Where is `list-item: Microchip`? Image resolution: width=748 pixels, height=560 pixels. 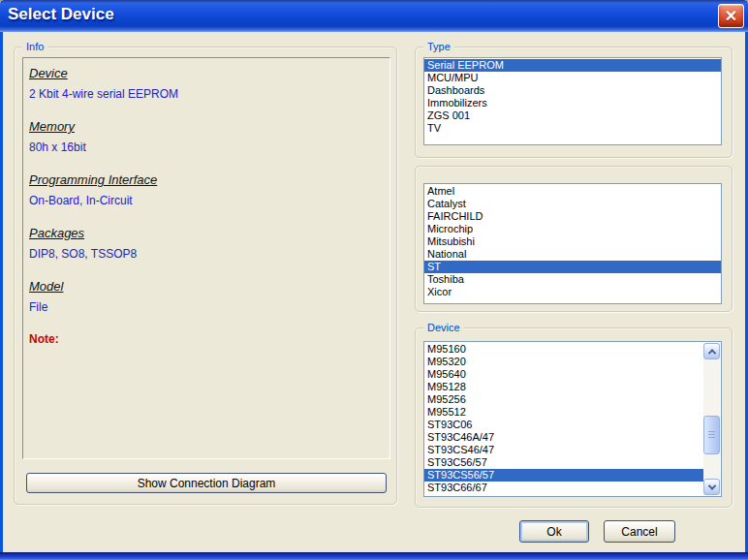 list-item: Microchip is located at coordinates (573, 229).